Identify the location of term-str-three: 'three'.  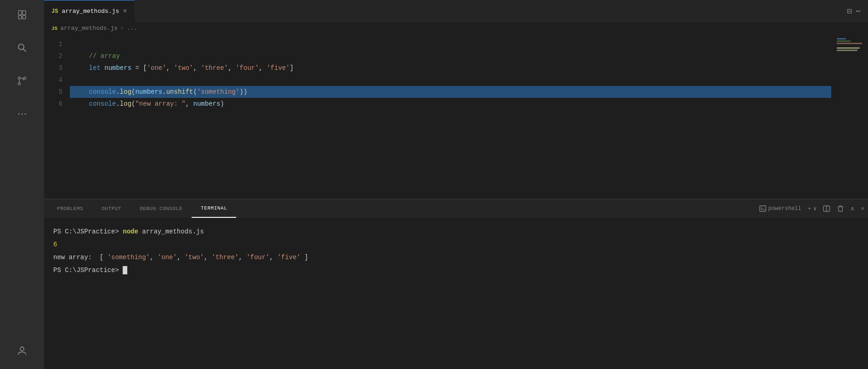
(225, 257).